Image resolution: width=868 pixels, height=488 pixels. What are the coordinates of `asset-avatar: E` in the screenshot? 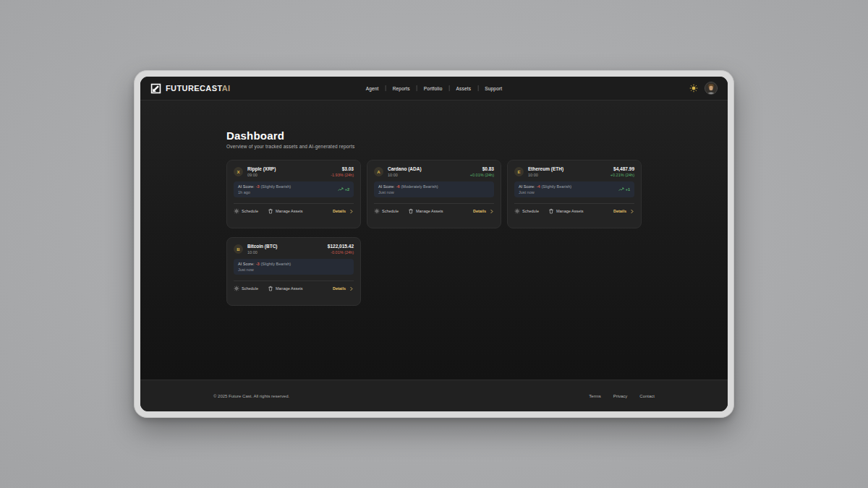 It's located at (519, 172).